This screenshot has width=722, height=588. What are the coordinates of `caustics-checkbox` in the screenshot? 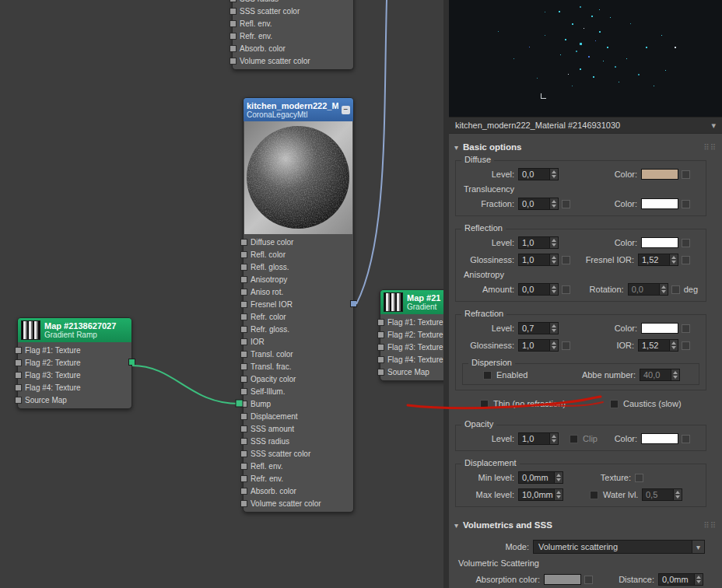 It's located at (615, 404).